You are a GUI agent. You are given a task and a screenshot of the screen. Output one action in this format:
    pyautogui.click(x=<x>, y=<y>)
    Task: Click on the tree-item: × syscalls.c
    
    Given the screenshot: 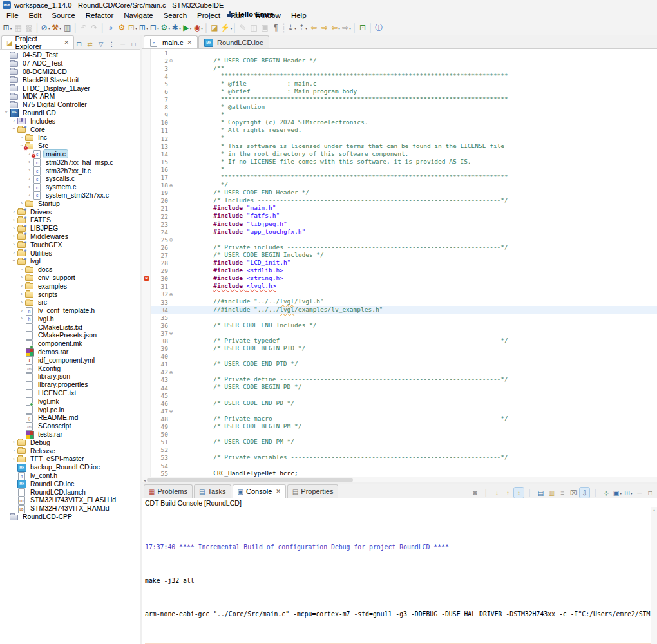 What is the action you would take?
    pyautogui.click(x=70, y=179)
    